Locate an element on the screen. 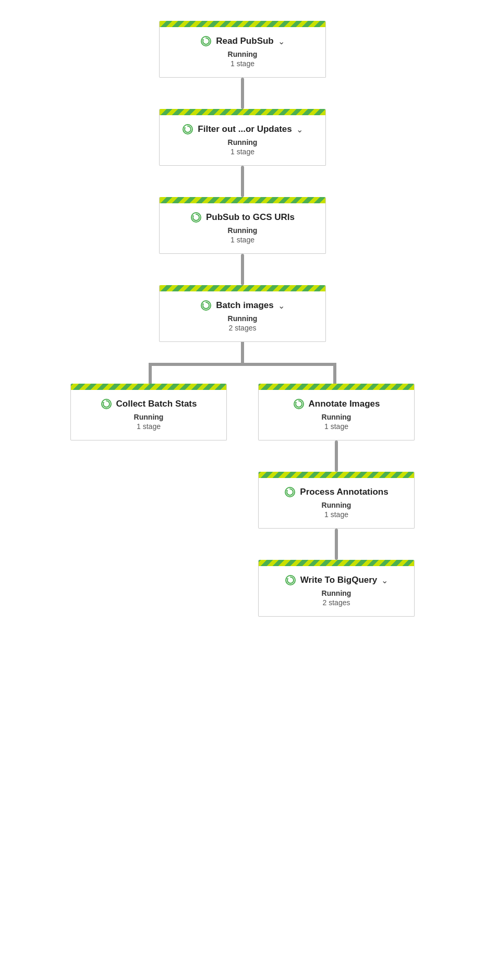  node-stages-filter-out: 1 stage is located at coordinates (242, 152).